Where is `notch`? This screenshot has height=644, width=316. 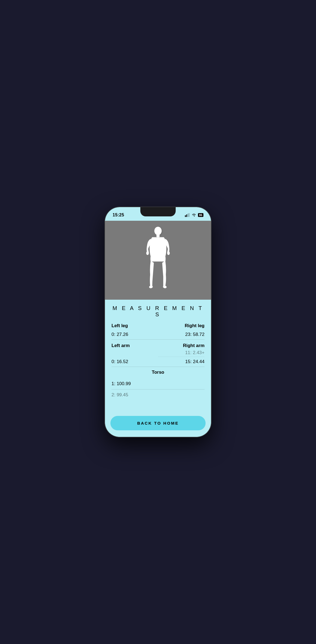
notch is located at coordinates (158, 212).